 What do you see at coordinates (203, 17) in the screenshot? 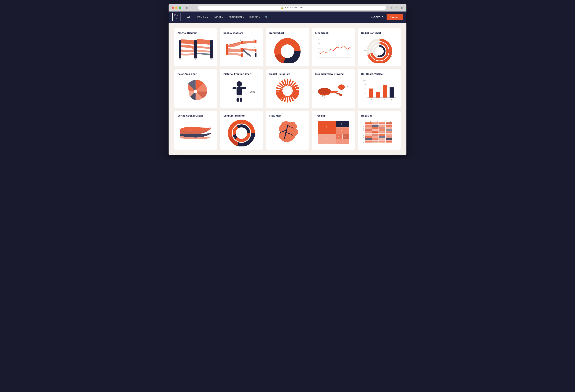
I see `nav-family: FAMILY ▾` at bounding box center [203, 17].